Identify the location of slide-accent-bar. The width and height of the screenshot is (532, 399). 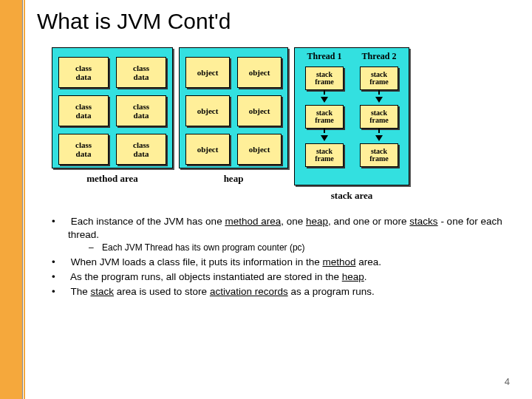
(13, 200).